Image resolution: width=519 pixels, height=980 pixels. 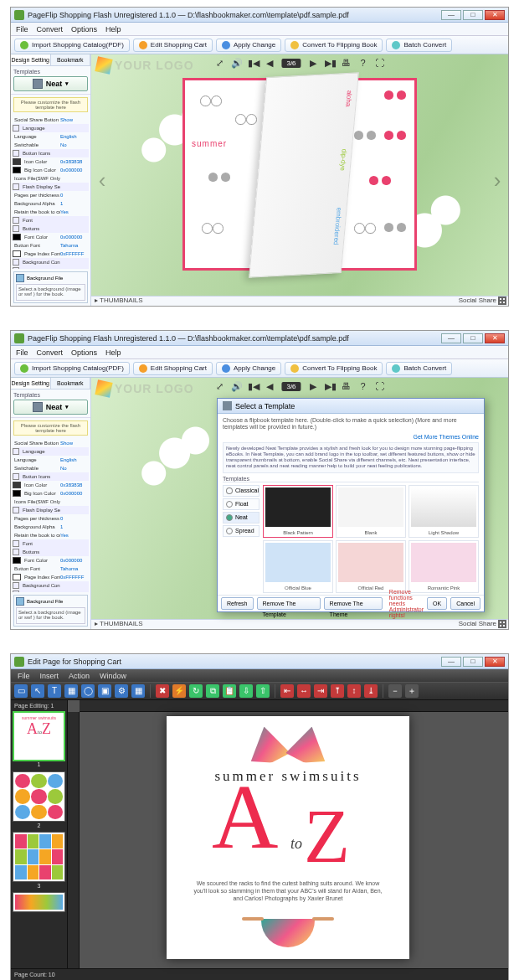 I want to click on align-top-icon: ⤒, so click(x=337, y=691).